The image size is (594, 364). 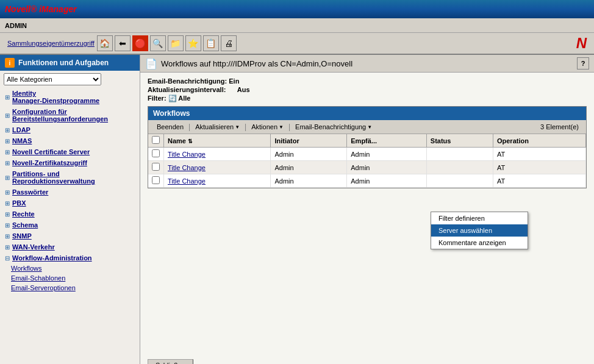 I want to click on sidebar-item-label: IdentityManager-Dienstprogramme, so click(x=56, y=97).